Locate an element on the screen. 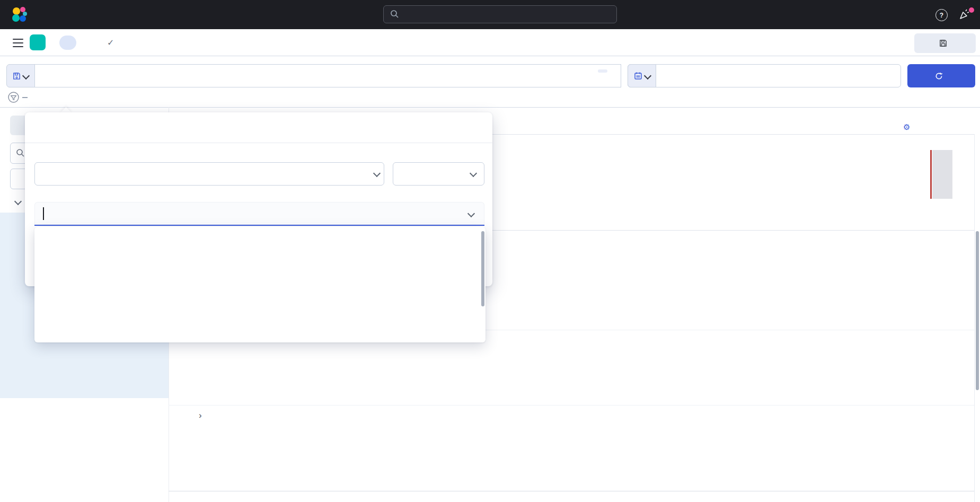 The image size is (980, 502). save-icon is located at coordinates (943, 43).